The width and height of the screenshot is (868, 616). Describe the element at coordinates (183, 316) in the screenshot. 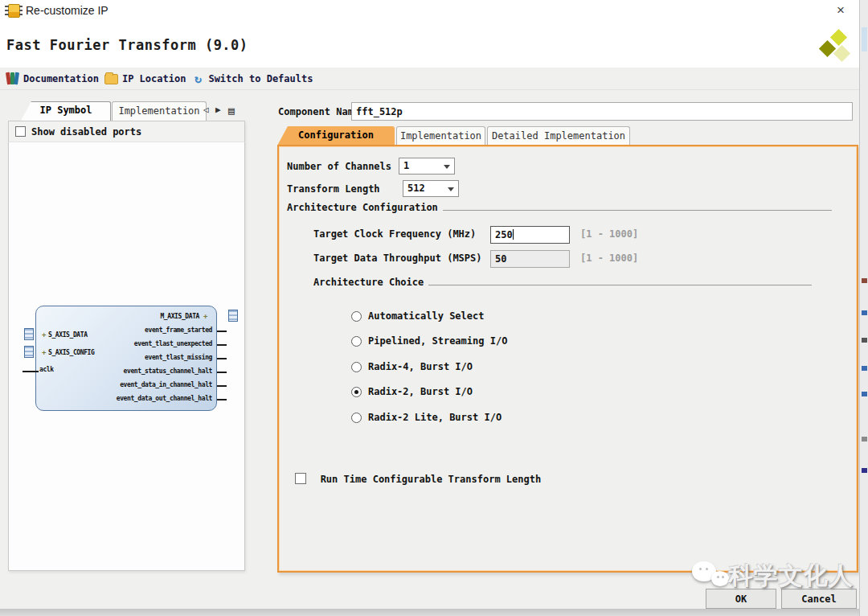

I see `port-m-axis-data: M_AXIS_DATA+` at that location.